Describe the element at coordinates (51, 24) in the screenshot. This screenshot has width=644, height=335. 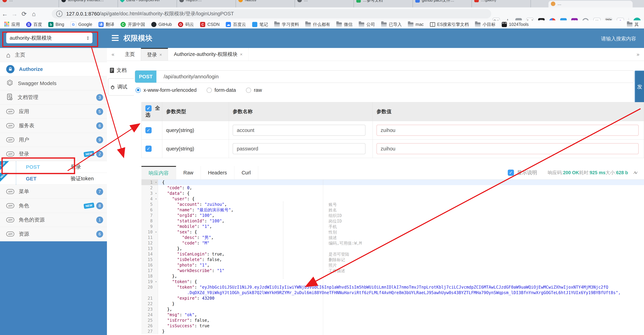
I see `bing-icon: b` at that location.